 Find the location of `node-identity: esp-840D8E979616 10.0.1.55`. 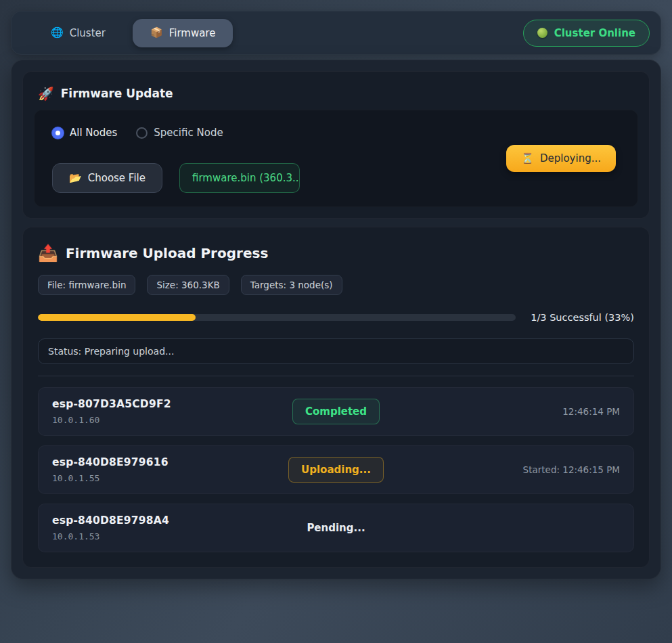

node-identity: esp-840D8E979616 10.0.1.55 is located at coordinates (171, 470).